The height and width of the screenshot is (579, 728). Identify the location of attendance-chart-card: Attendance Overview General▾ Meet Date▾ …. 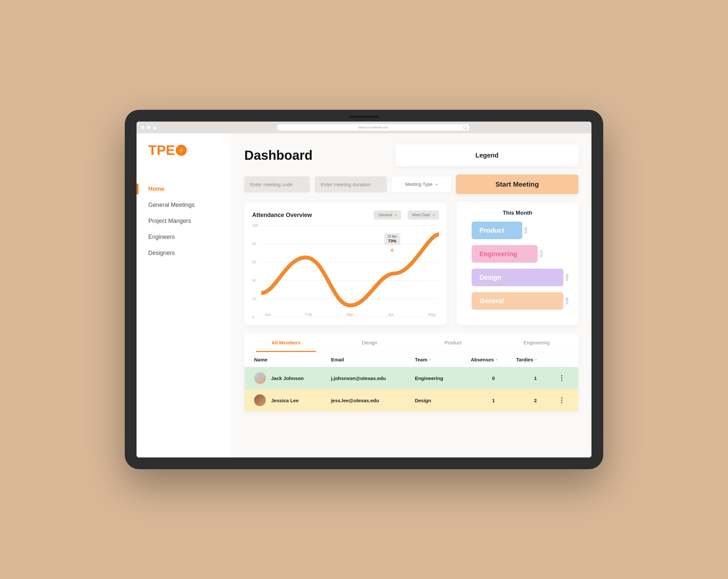
(346, 263).